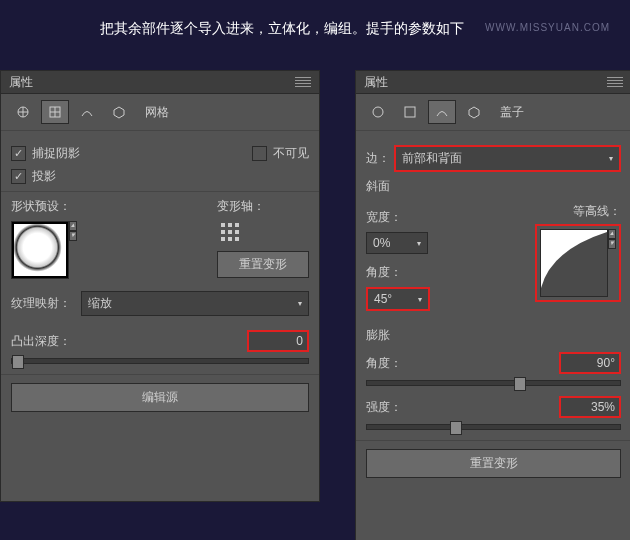 The image size is (630, 540). I want to click on texture-map-label: 纹理映射：, so click(46, 304).